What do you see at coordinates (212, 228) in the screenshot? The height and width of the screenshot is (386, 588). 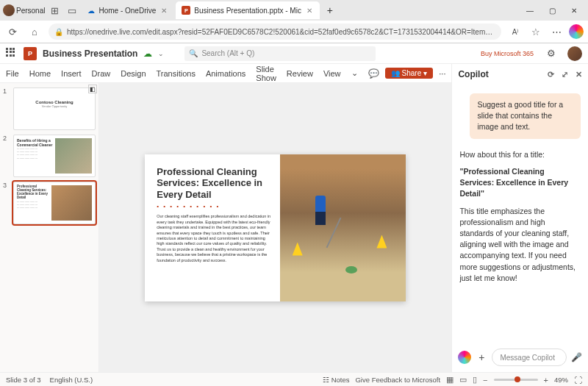 I see `slide-text-area: Professional Cleaning Services: Excellen…` at bounding box center [212, 228].